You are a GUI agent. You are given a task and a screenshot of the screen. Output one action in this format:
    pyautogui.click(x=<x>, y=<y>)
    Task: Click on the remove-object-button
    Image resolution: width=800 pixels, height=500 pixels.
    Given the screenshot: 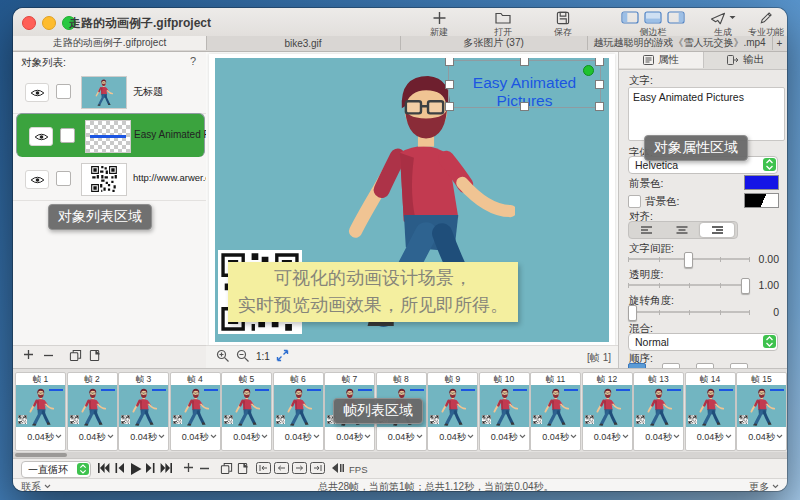 What is the action you would take?
    pyautogui.click(x=48, y=356)
    